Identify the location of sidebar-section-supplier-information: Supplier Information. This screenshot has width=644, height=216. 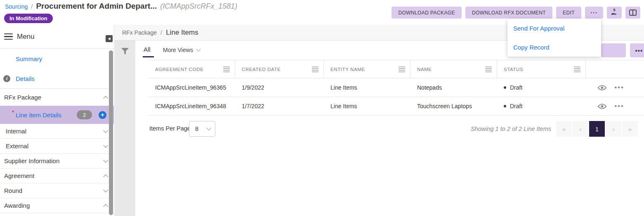
(57, 161).